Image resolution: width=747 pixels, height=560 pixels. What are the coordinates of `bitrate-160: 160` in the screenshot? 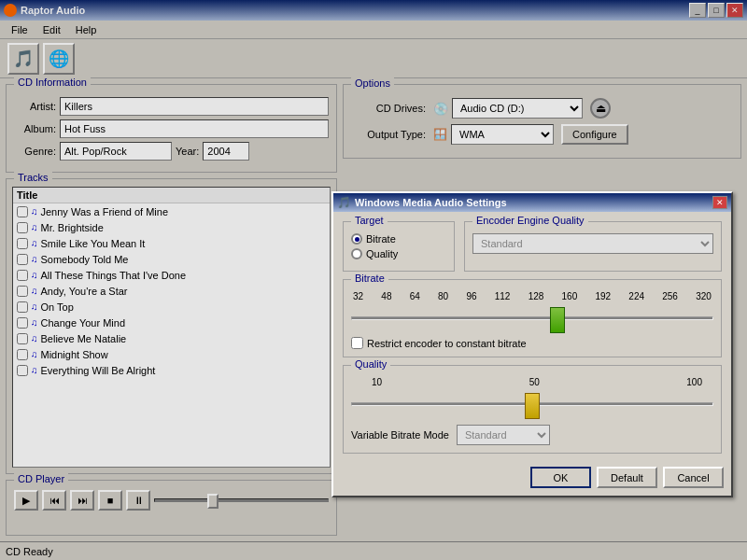 It's located at (570, 297).